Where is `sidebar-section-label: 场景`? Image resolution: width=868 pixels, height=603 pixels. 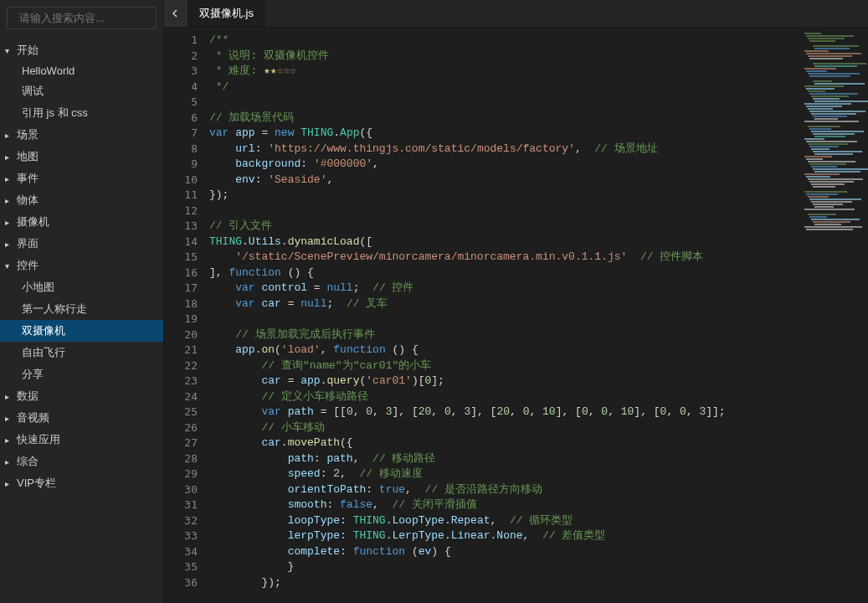 sidebar-section-label: 场景 is located at coordinates (28, 135).